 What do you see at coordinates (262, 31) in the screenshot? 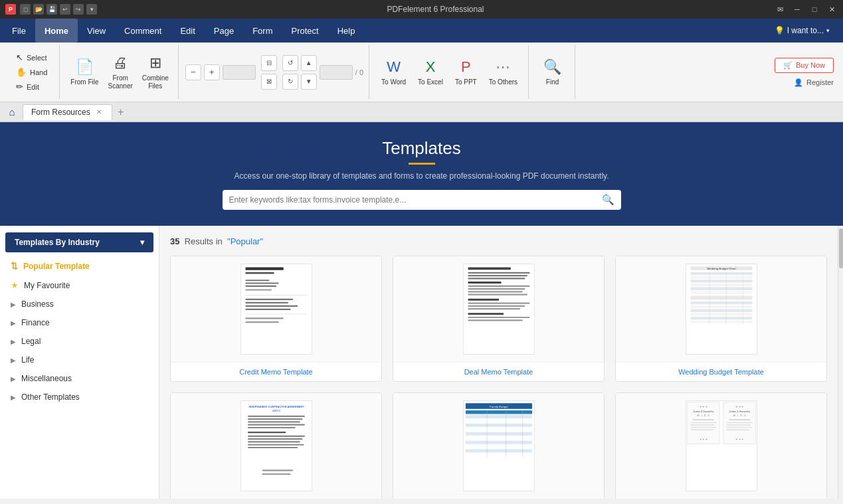
I see `menu-form: Form` at bounding box center [262, 31].